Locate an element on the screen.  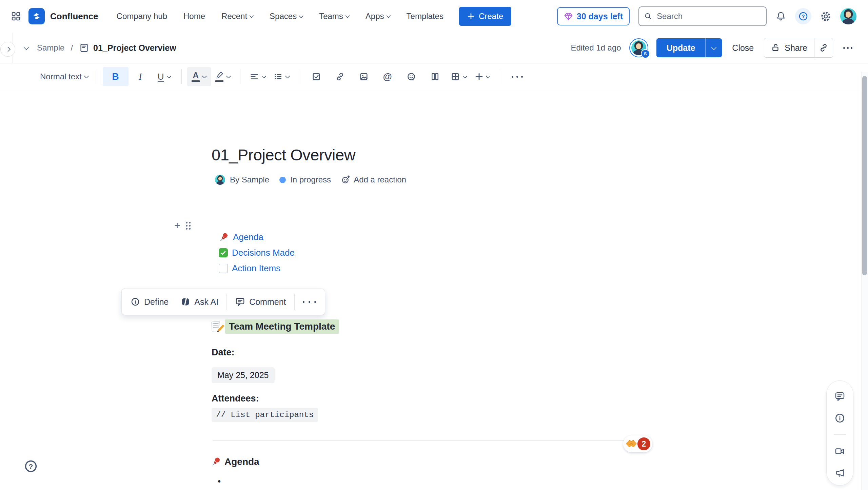
table-button is located at coordinates (459, 77).